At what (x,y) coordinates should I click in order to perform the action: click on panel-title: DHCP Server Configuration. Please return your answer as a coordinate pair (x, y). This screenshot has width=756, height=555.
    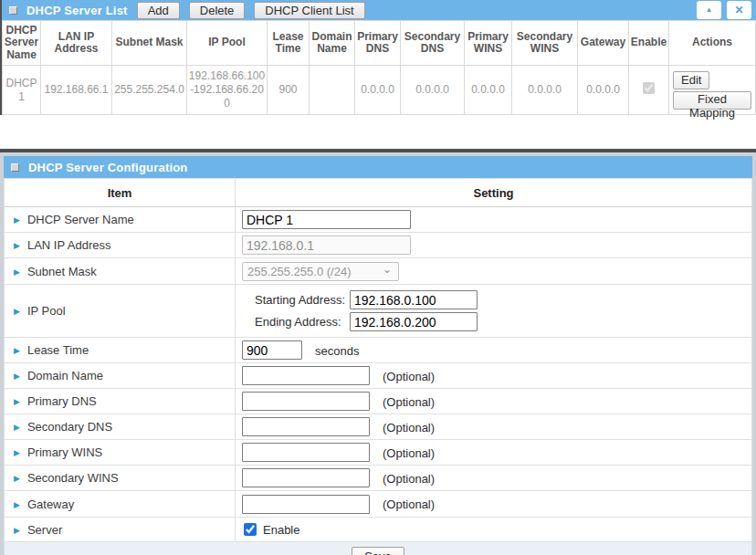
    Looking at the image, I should click on (108, 168).